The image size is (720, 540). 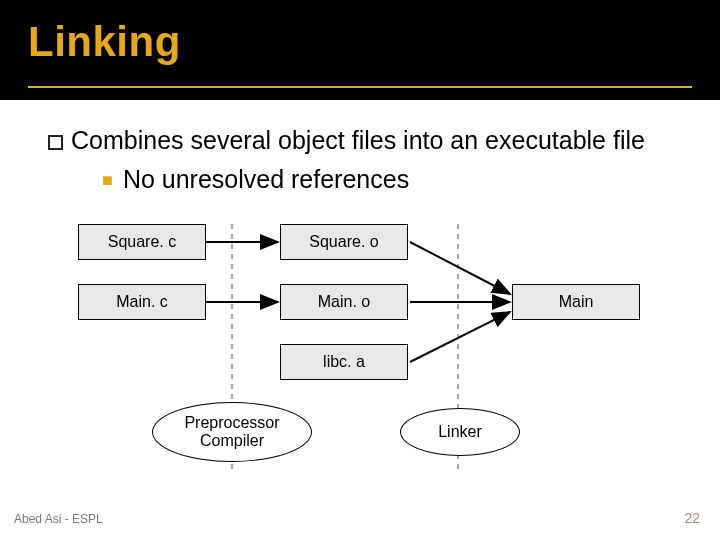 I want to click on object-file-2-label: Main. o, so click(x=344, y=302).